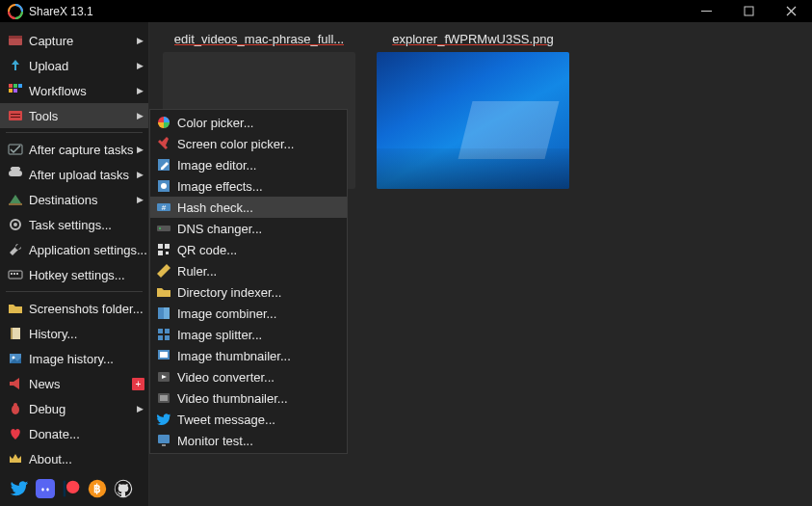  Describe the element at coordinates (249, 356) in the screenshot. I see `tool-image-thumbnailer: Image thumbnailer...` at that location.